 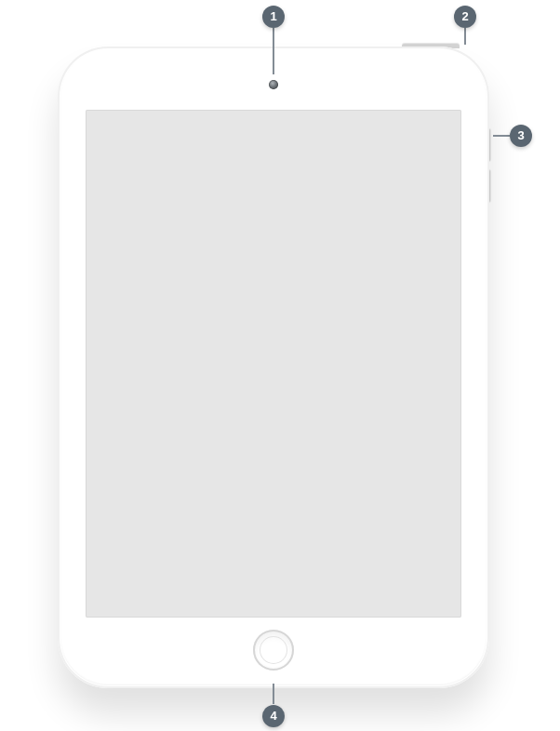 What do you see at coordinates (465, 17) in the screenshot?
I see `callout-marker-top-button: 2` at bounding box center [465, 17].